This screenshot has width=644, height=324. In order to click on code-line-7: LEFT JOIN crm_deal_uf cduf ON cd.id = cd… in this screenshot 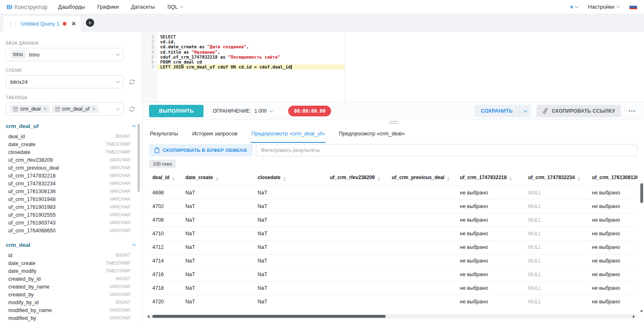, I will do `click(251, 67)`.